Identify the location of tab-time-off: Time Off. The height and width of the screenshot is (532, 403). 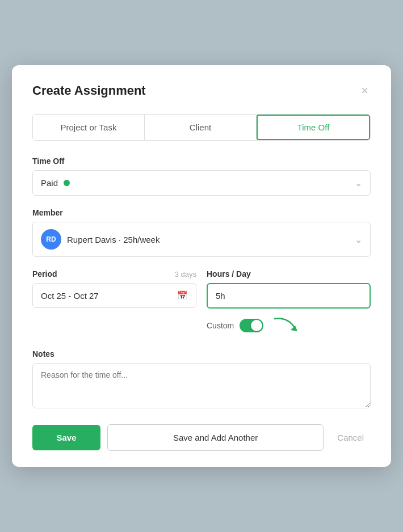
(313, 127).